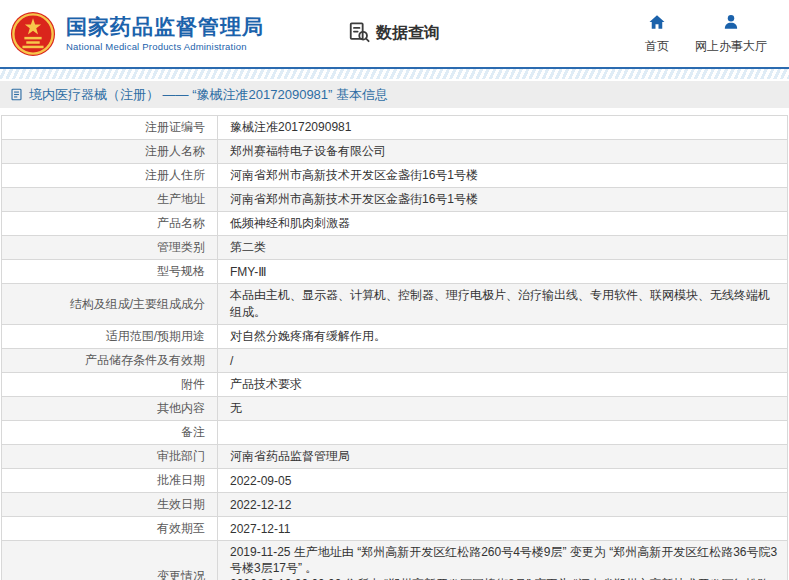 The image size is (789, 580). What do you see at coordinates (110, 200) in the screenshot?
I see `row-label: 生产地址` at bounding box center [110, 200].